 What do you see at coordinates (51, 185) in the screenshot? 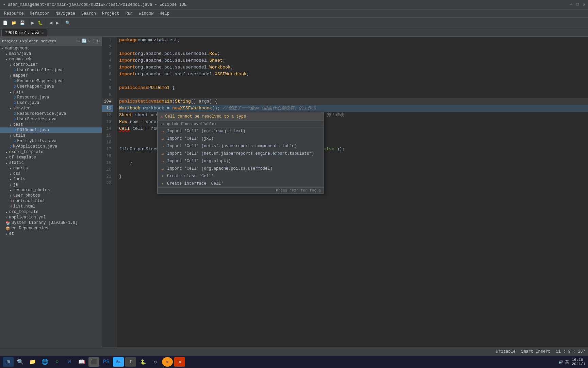
I see `sidebar-item-js: ▸ js` at bounding box center [51, 185].